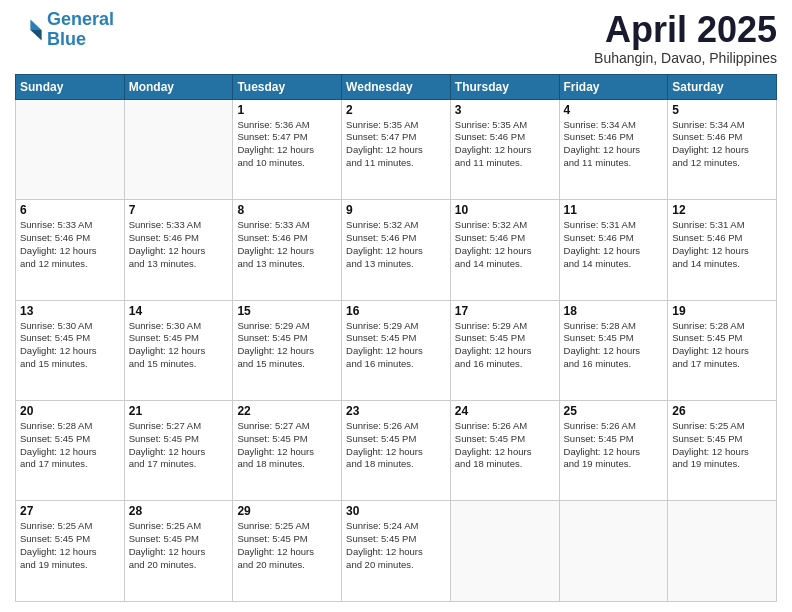  What do you see at coordinates (614, 411) in the screenshot?
I see `day-number: 25` at bounding box center [614, 411].